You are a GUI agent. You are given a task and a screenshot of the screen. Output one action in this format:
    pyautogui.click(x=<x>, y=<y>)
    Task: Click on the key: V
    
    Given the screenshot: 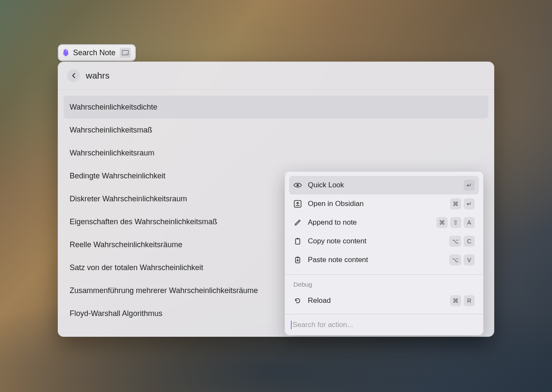 What is the action you would take?
    pyautogui.click(x=469, y=260)
    